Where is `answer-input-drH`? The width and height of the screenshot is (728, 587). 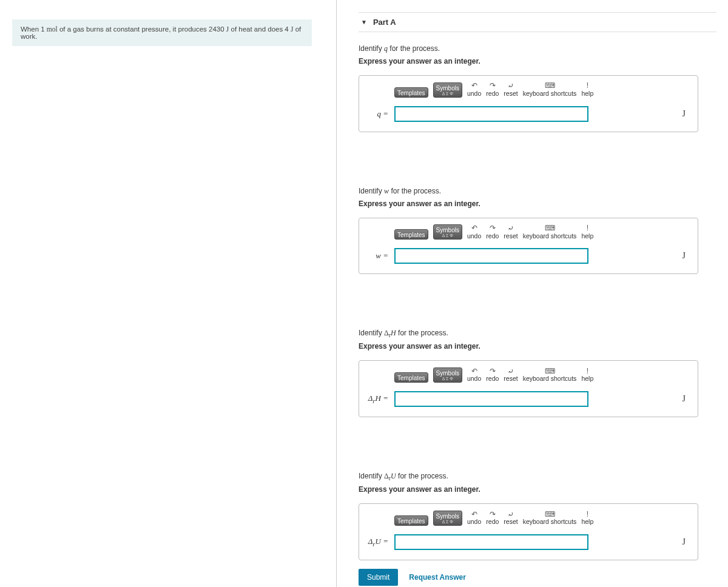
answer-input-drH is located at coordinates (491, 399).